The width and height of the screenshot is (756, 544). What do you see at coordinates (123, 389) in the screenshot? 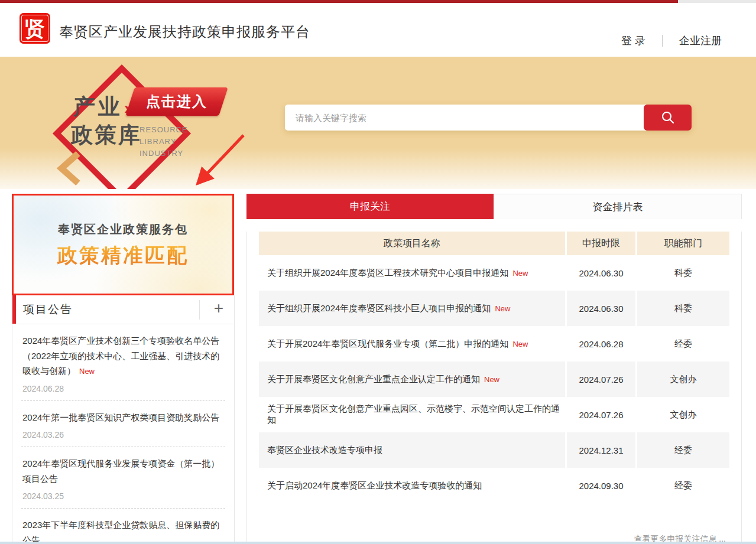
I see `announcement-date: 2024.06.28` at bounding box center [123, 389].